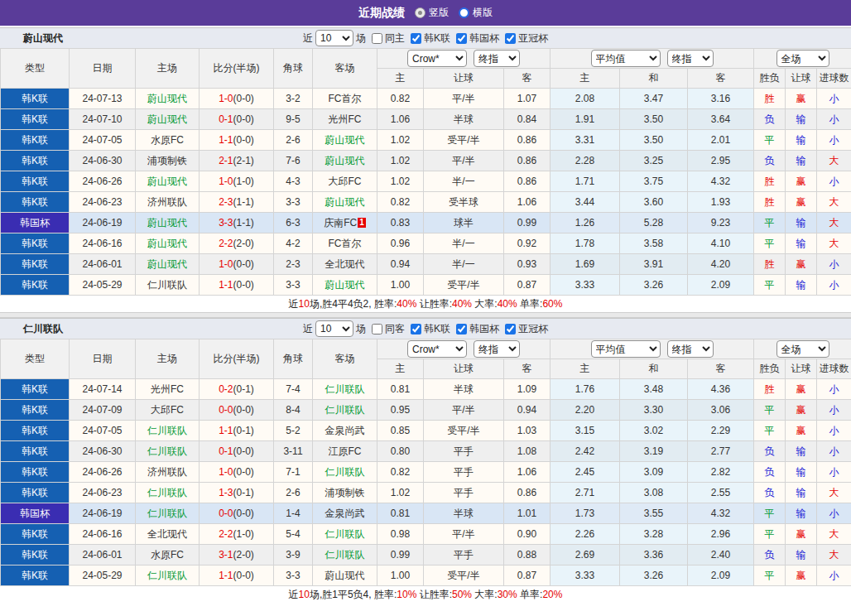  Describe the element at coordinates (294, 594) in the screenshot. I see `summary-segment: 近` at that location.